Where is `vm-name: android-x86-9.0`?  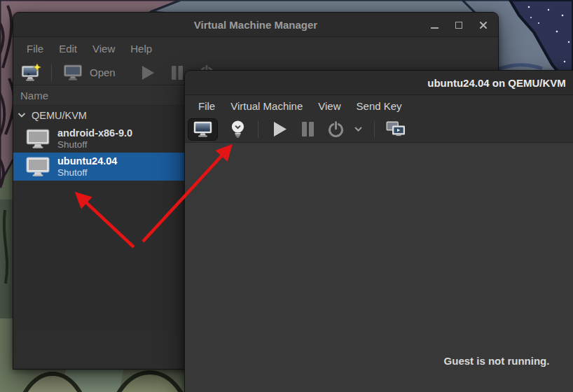
vm-name: android-x86-9.0 is located at coordinates (95, 133).